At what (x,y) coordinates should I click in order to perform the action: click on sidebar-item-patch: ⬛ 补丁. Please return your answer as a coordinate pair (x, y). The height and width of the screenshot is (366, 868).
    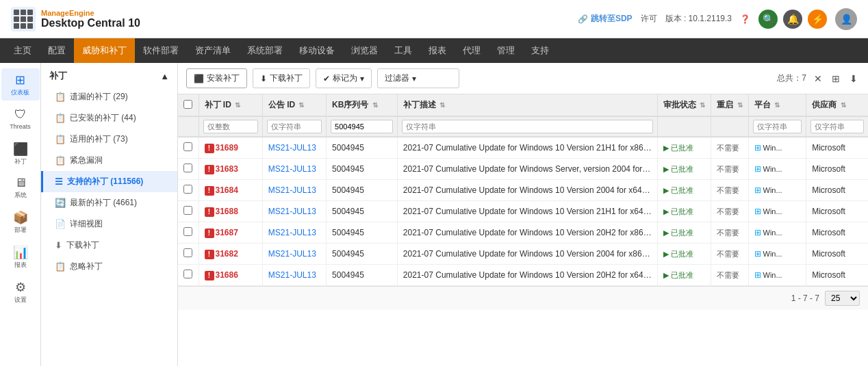
    Looking at the image, I should click on (21, 153).